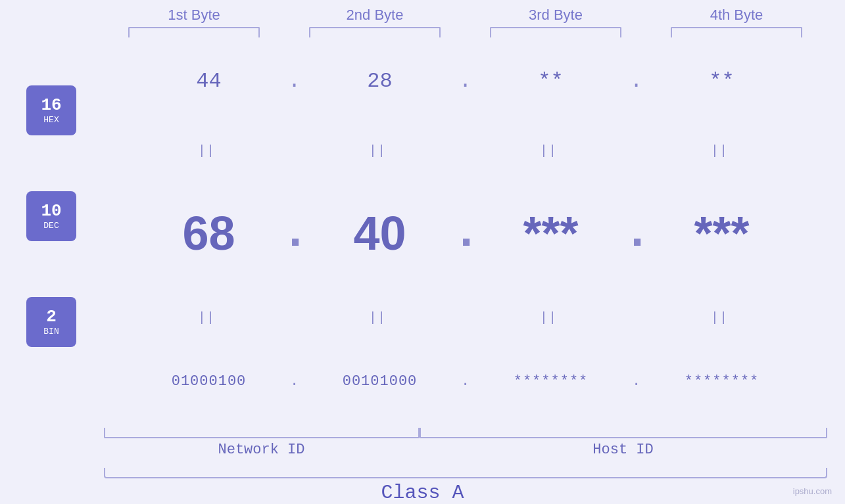 The image size is (845, 504). I want to click on bin-badge: 2 BIN, so click(51, 322).